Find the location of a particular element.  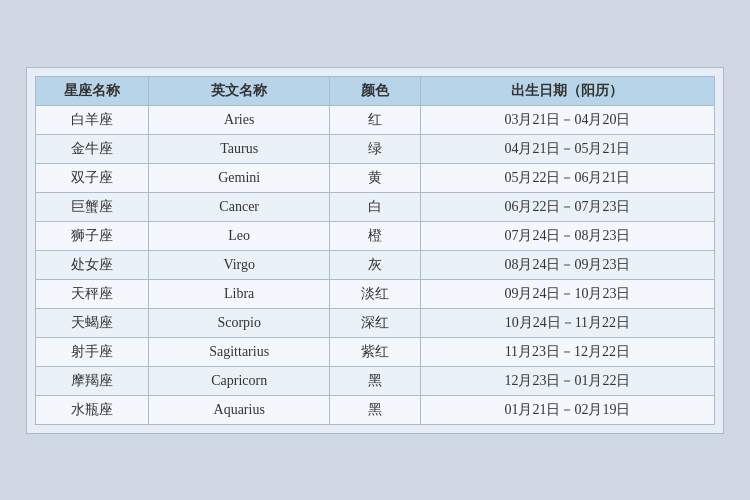

cell-date: 10月24日－11月22日 is located at coordinates (567, 322).